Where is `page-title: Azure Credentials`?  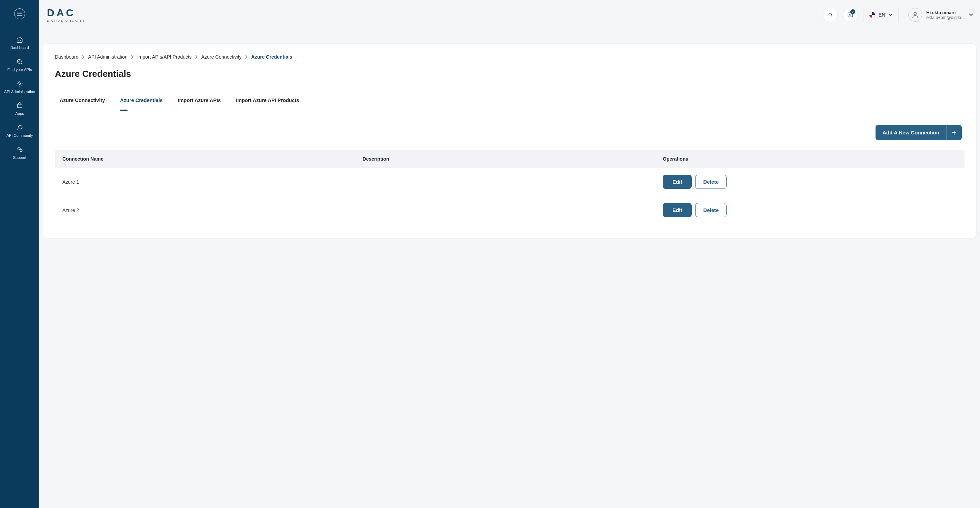 page-title: Azure Credentials is located at coordinates (510, 74).